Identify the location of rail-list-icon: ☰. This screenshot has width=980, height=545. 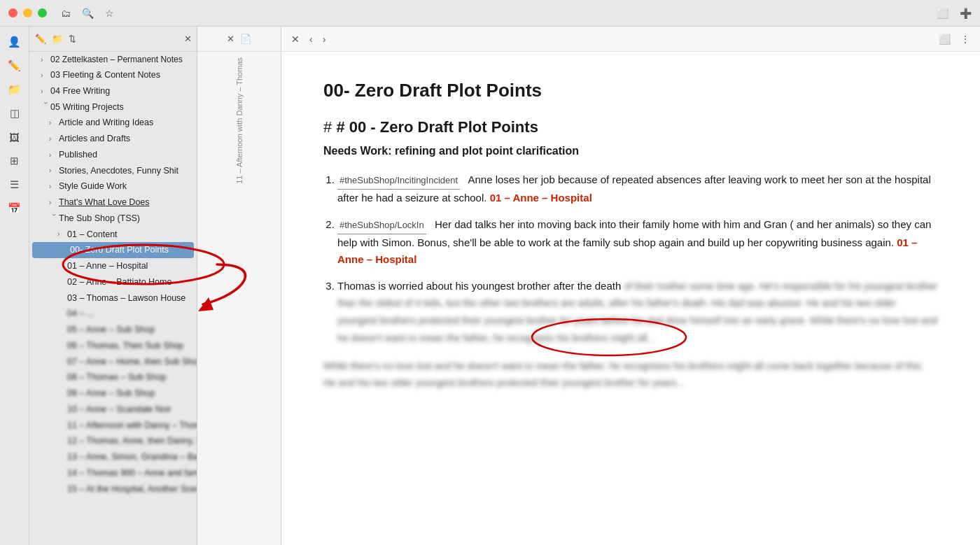
(15, 185).